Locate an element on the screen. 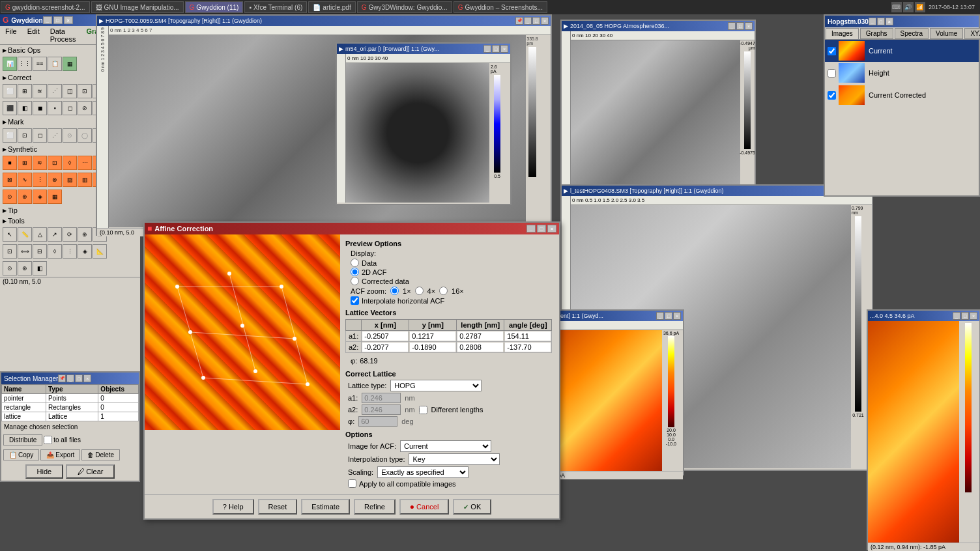  syn-btn-18: ⊛ is located at coordinates (25, 197).